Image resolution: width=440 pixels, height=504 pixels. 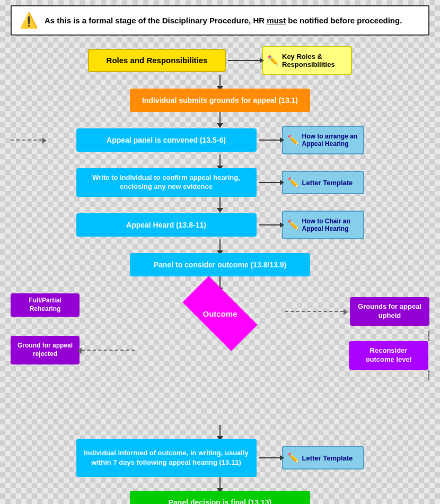 I want to click on letter-template-2-ref: ✏️ Letter Template, so click(x=323, y=458).